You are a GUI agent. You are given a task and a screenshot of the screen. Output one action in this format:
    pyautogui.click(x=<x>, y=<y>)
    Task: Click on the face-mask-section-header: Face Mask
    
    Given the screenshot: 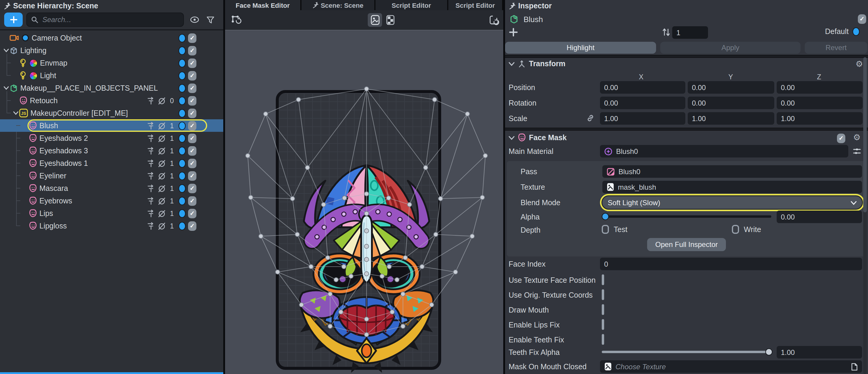 What is the action you would take?
    pyautogui.click(x=537, y=137)
    